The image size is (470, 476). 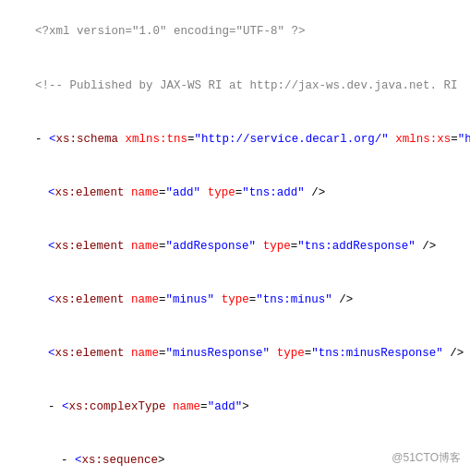 I want to click on line-4: <xs:element name="add" type="tns:add" />, so click(x=235, y=193).